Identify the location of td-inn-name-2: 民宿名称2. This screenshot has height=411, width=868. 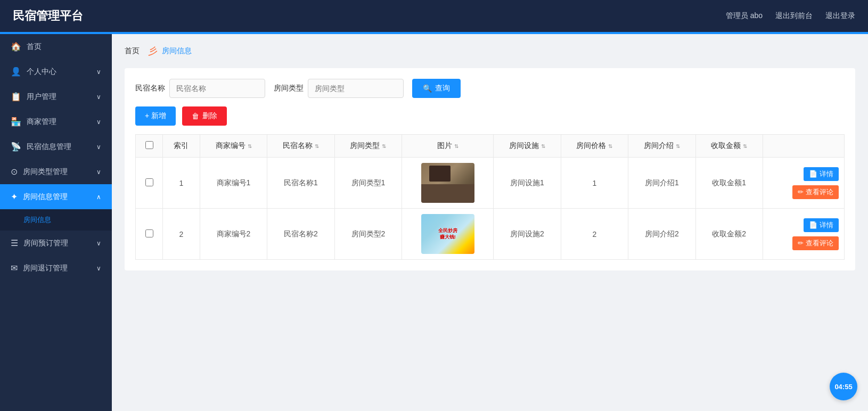
(301, 234).